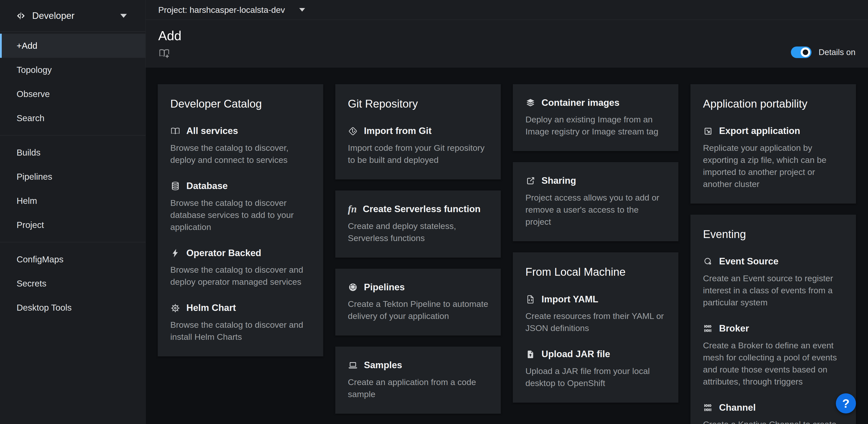 The height and width of the screenshot is (424, 868). I want to click on database-icon, so click(175, 186).